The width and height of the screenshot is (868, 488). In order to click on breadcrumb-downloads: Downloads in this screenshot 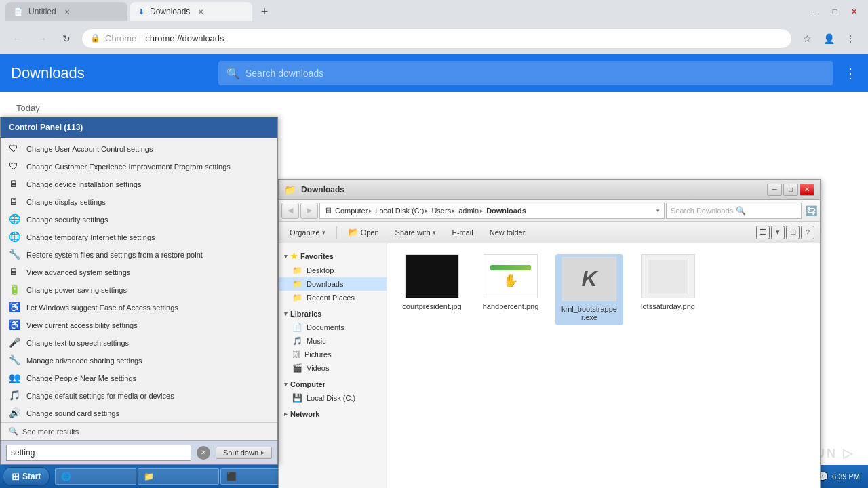, I will do `click(506, 211)`.